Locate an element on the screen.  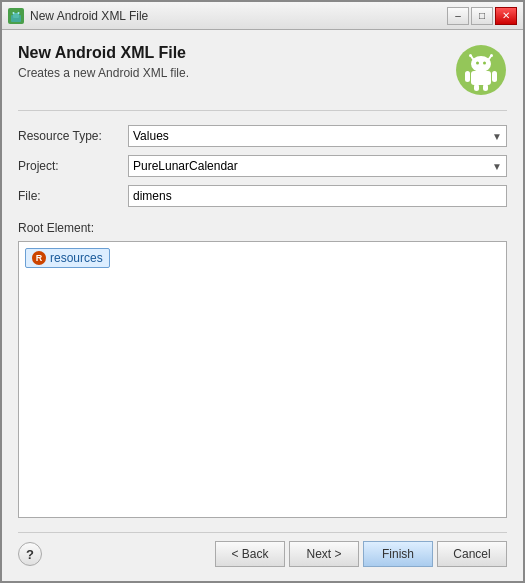
root-element-section-label: Root Element: is located at coordinates (262, 228).